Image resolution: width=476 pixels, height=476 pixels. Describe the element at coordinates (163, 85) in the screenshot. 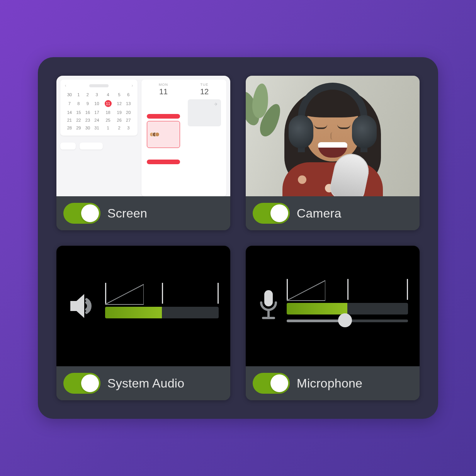

I see `day-header: MON` at that location.